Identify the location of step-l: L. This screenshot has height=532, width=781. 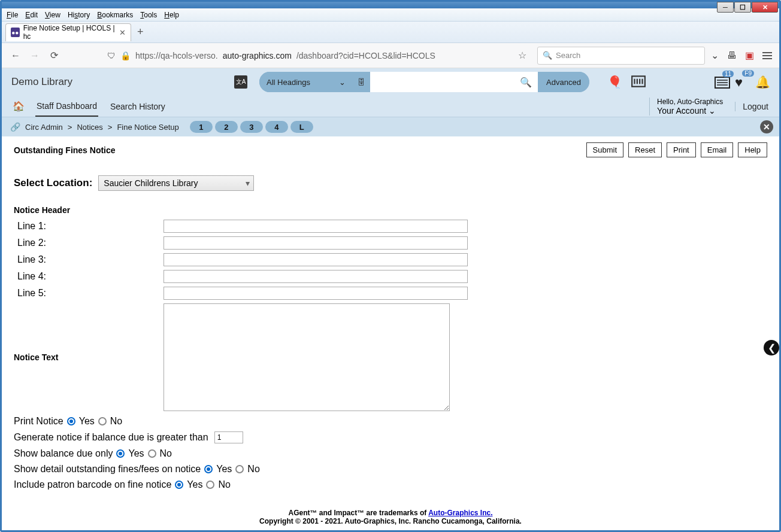
(302, 127).